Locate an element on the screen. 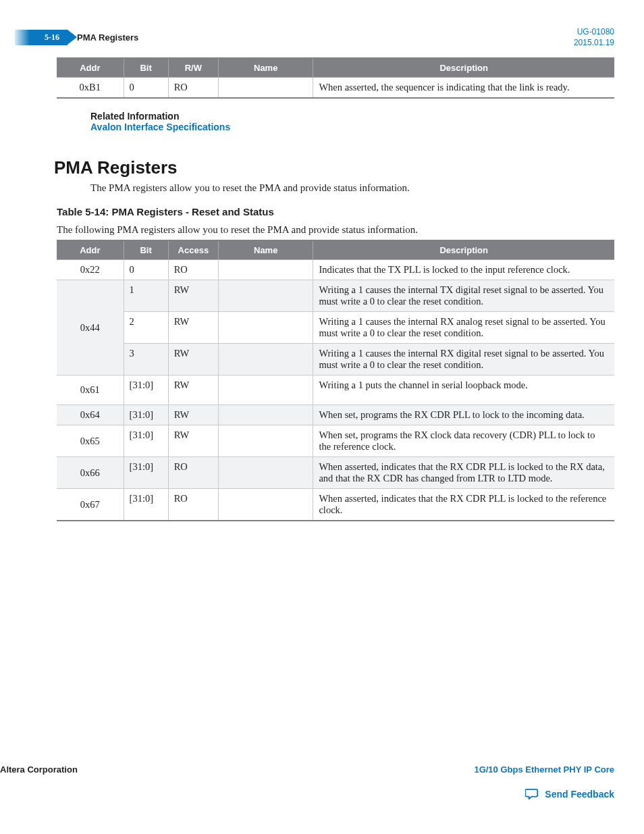  doc-date: 2015.01.19 is located at coordinates (594, 43).